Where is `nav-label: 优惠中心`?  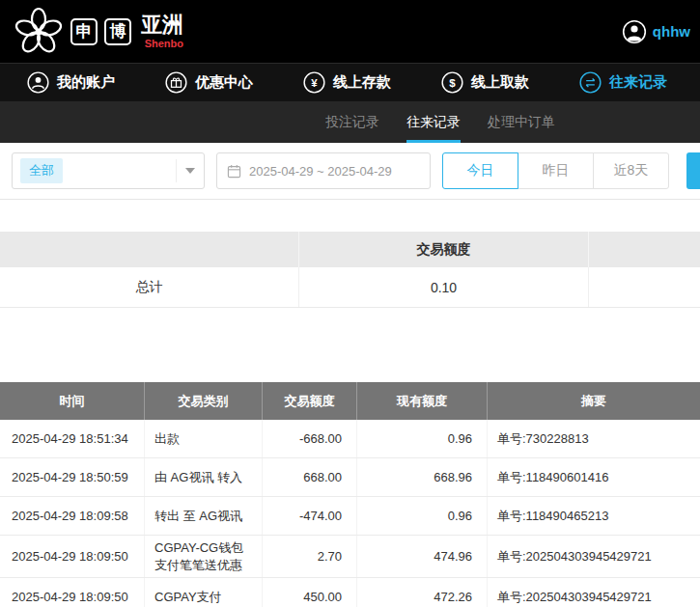 nav-label: 优惠中心 is located at coordinates (224, 83).